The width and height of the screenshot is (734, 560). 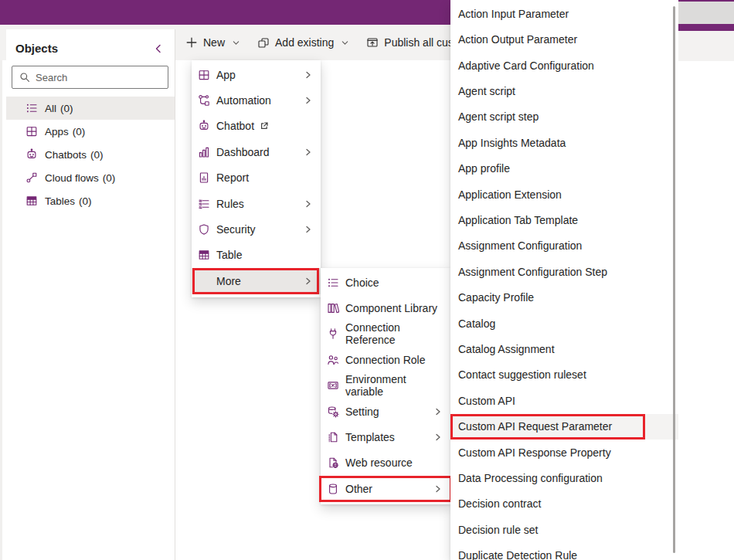 I want to click on external-link-icon, so click(x=264, y=126).